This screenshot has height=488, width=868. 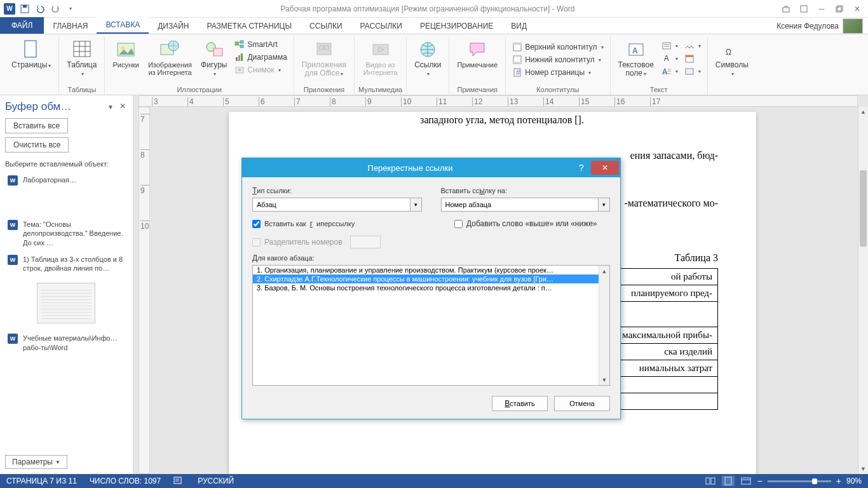 I want to click on links-button: Ссылки▾, so click(x=428, y=66).